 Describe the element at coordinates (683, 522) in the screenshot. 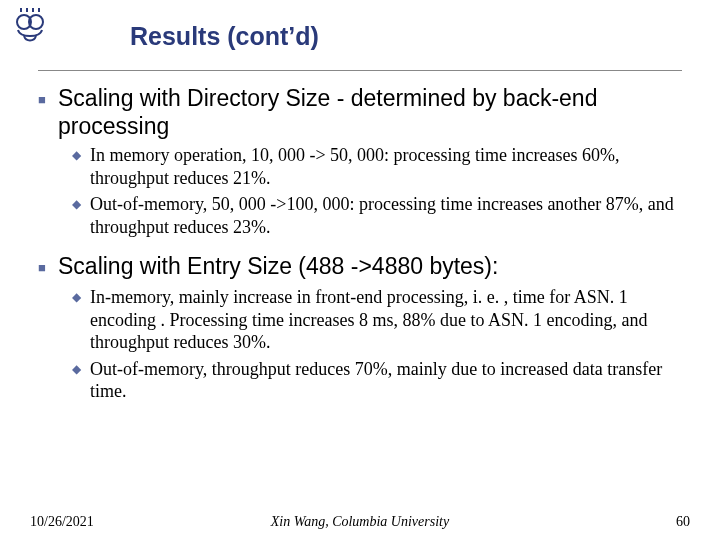

I see `footer-page-number: 60` at that location.